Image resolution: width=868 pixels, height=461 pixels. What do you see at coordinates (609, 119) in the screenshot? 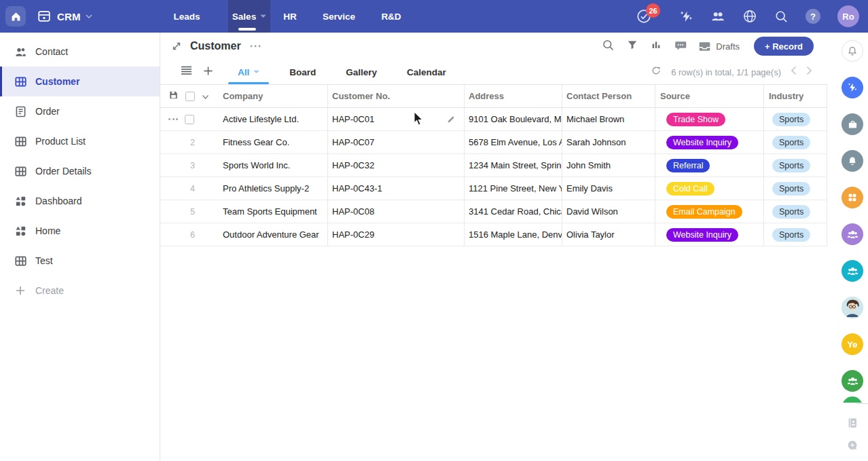
I see `cell-contact-person: Michael Brown` at bounding box center [609, 119].